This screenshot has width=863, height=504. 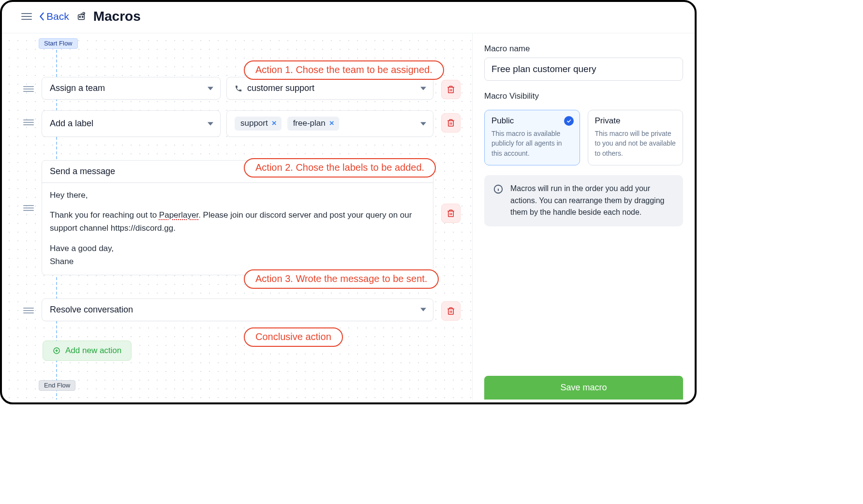 What do you see at coordinates (54, 16) in the screenshot?
I see `back-link: Back` at bounding box center [54, 16].